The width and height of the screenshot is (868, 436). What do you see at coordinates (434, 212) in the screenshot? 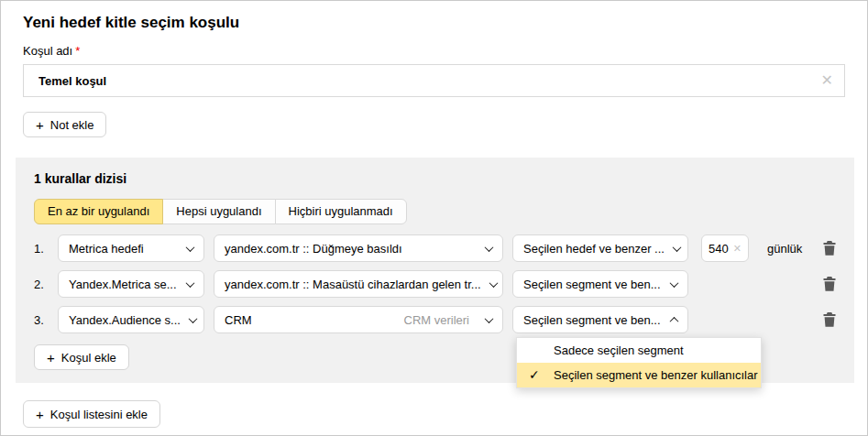
I see `rule-match-tabs: En az bir uygulandı Hepsi uygulandı Hiçb…` at bounding box center [434, 212].